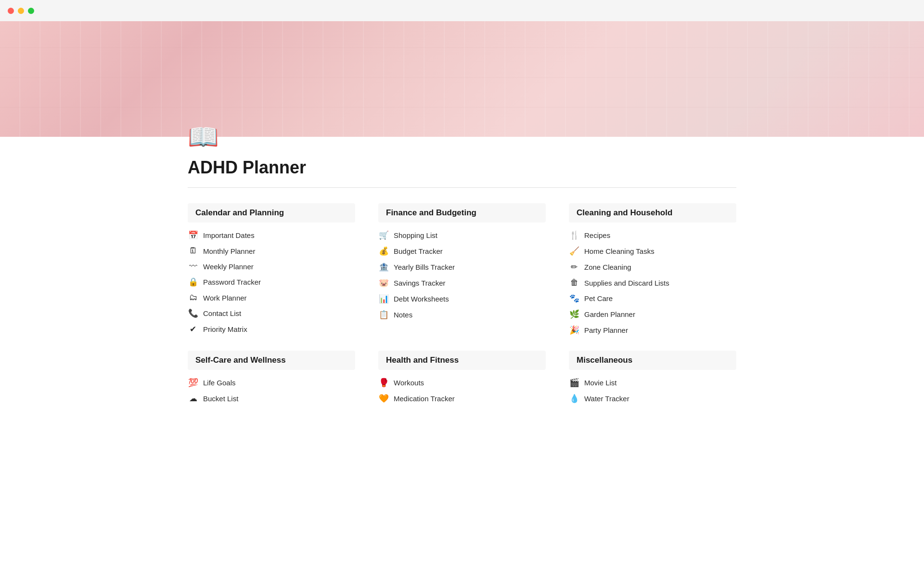  What do you see at coordinates (225, 298) in the screenshot?
I see `item-label: Work Planner` at bounding box center [225, 298].